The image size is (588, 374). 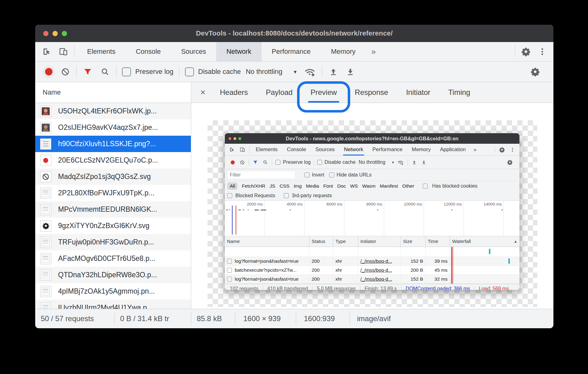 What do you see at coordinates (373, 52) in the screenshot?
I see `more-tabs-button: »` at bounding box center [373, 52].